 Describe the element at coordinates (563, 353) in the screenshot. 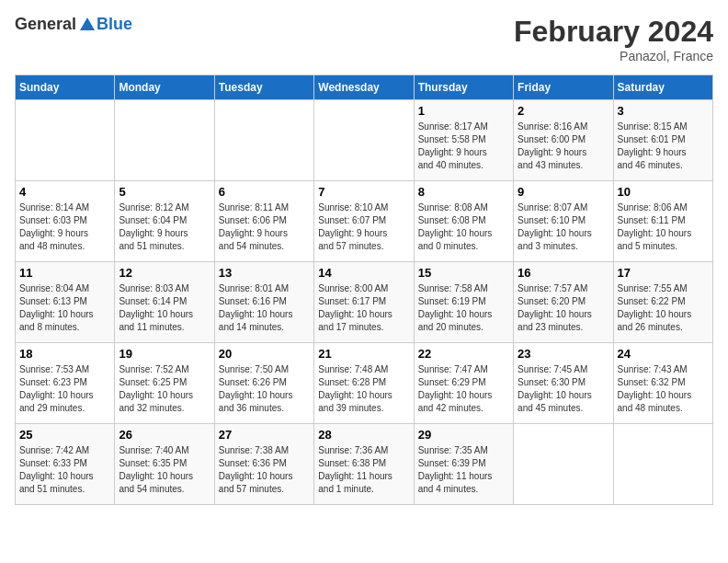

I see `day-number: 23` at that location.